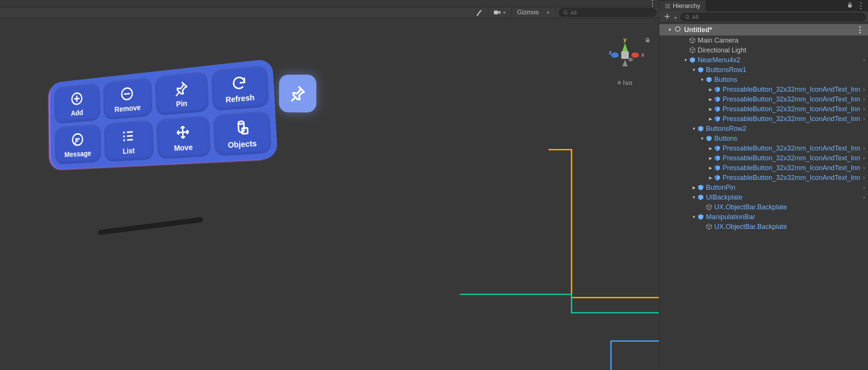 The image size is (868, 370). I want to click on hierarchy-row-label: ButtonsRow1, so click(726, 70).